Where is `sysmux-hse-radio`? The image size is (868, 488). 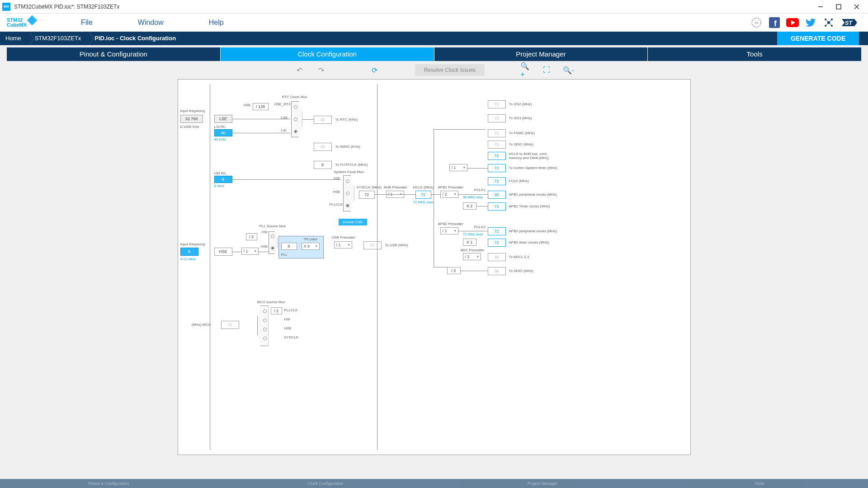 sysmux-hse-radio is located at coordinates (348, 193).